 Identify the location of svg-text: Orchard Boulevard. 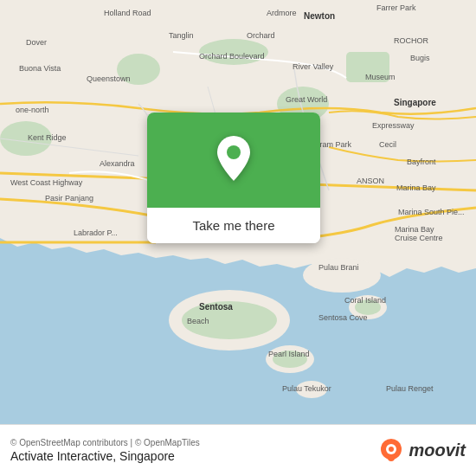
(232, 56).